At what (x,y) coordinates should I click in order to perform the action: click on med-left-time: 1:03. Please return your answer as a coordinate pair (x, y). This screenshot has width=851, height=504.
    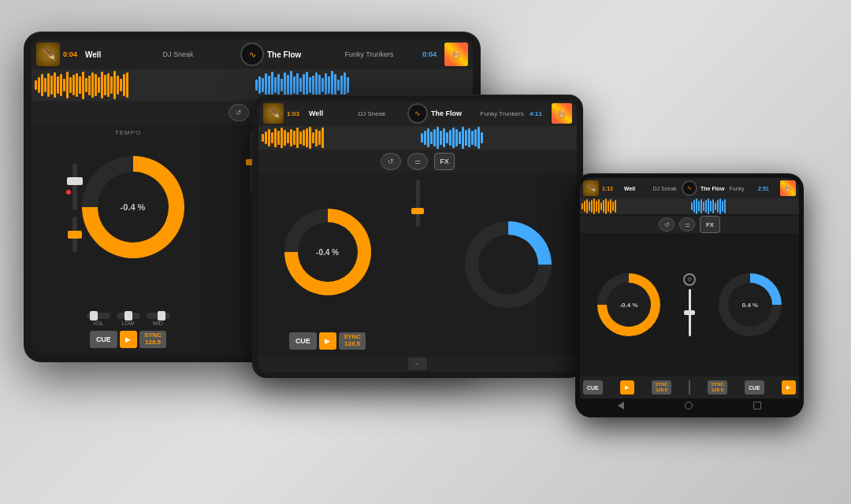
    Looking at the image, I should click on (296, 113).